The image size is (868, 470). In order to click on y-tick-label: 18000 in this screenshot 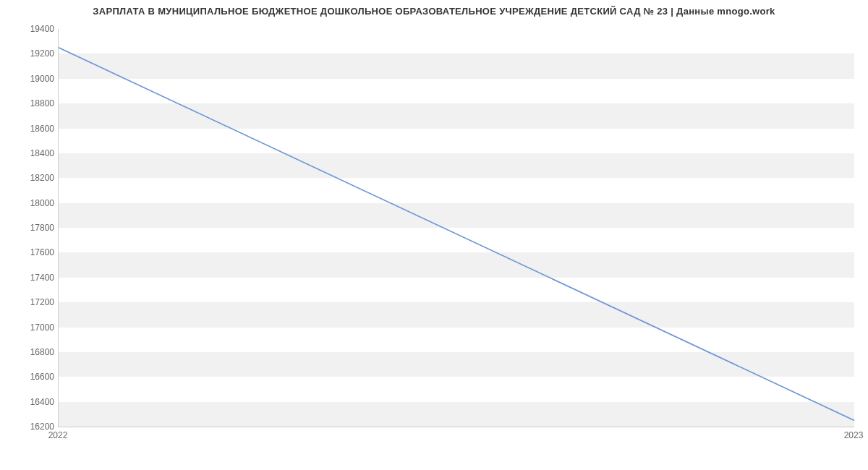, I will do `click(37, 203)`.